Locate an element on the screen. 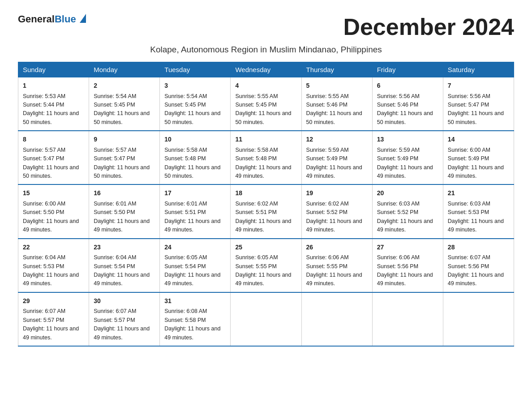 The width and height of the screenshot is (532, 411). subtitle: Kolape, Autonomous Region in Muslim Mind… is located at coordinates (266, 50).